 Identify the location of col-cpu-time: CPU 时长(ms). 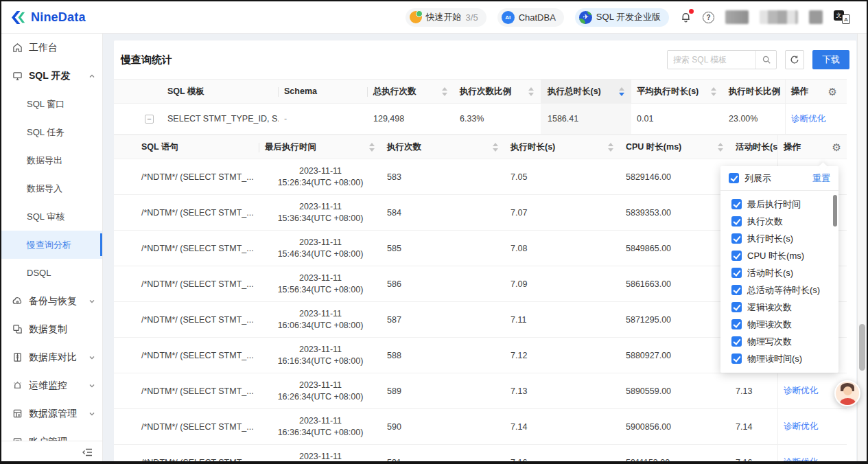
(675, 147).